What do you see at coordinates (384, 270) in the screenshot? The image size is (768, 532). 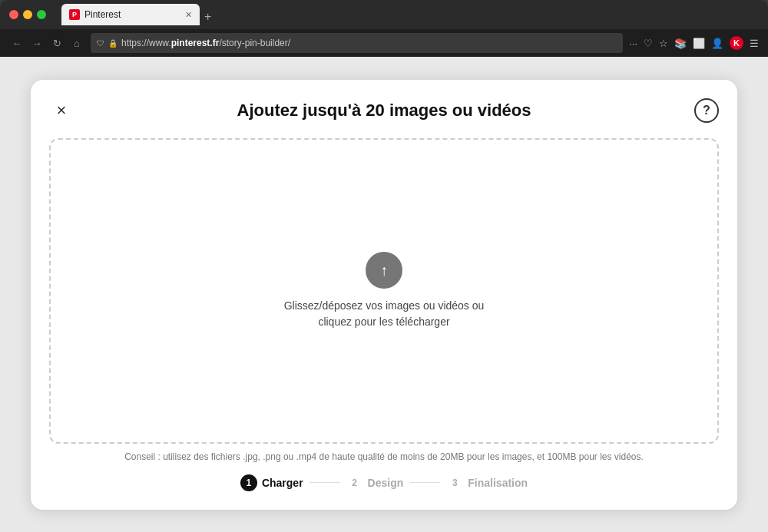 I see `upload-arrow-icon: ↑` at bounding box center [384, 270].